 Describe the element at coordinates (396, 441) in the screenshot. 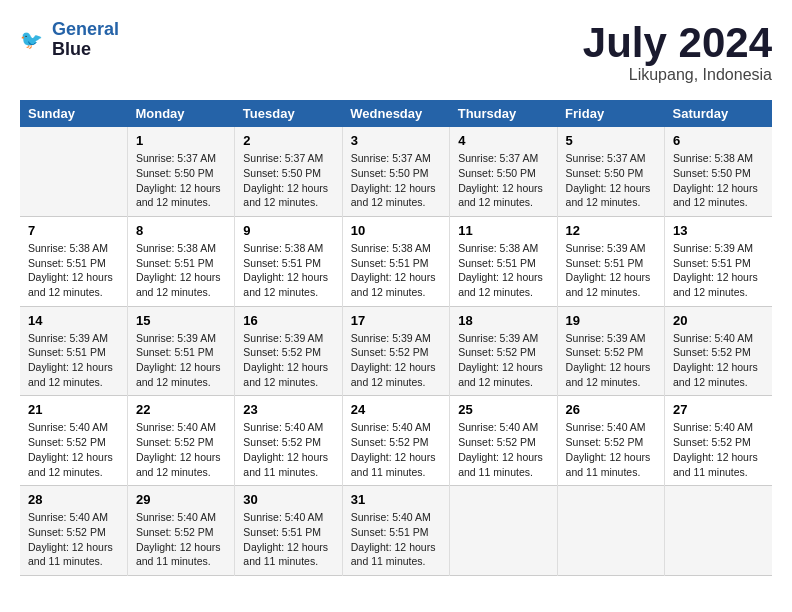

I see `calendar-week-row: 21Sunrise: 5:40 AM Sunset: 5:52 PM Dayli…` at that location.